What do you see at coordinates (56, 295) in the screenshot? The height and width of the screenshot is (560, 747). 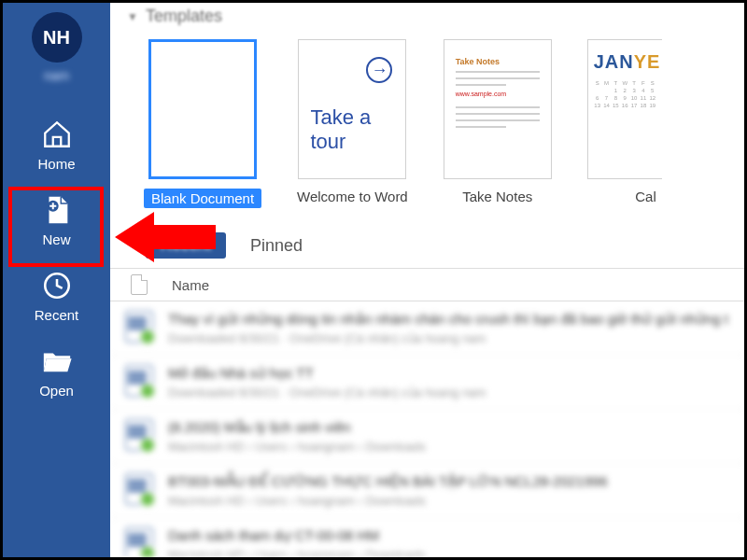 I see `sidebar-item-recent: Recent` at bounding box center [56, 295].